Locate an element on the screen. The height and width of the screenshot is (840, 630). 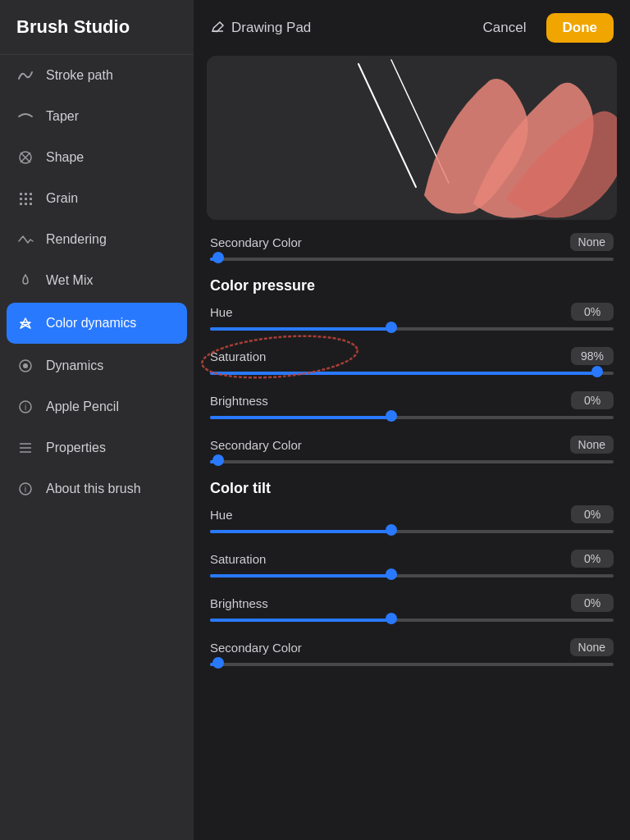
cp-saturation-label: Saturation is located at coordinates (238, 356).